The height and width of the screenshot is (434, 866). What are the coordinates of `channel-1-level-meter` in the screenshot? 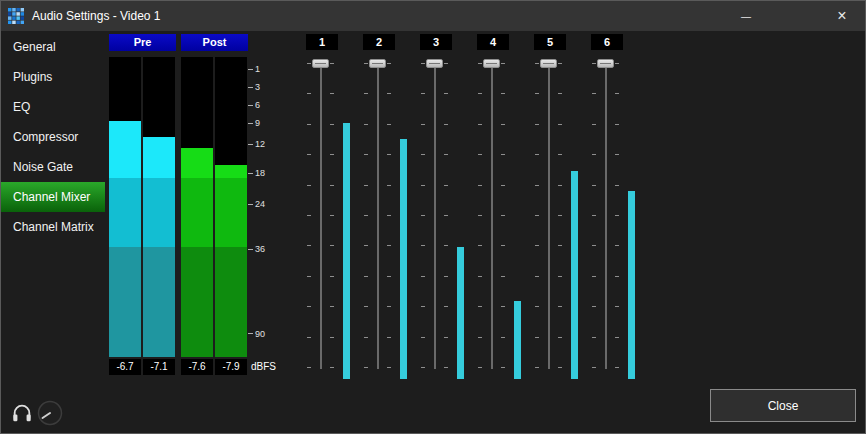 It's located at (346, 218).